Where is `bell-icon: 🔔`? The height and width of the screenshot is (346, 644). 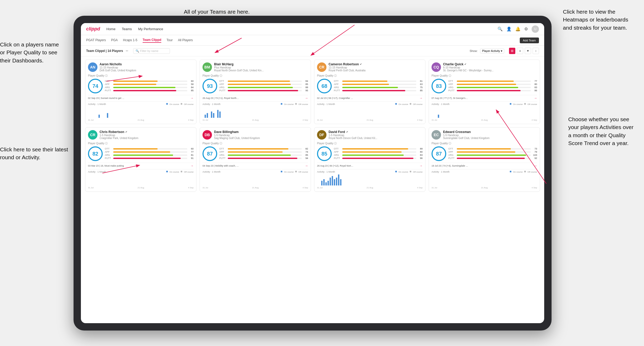
bell-icon: 🔔 is located at coordinates (518, 29).